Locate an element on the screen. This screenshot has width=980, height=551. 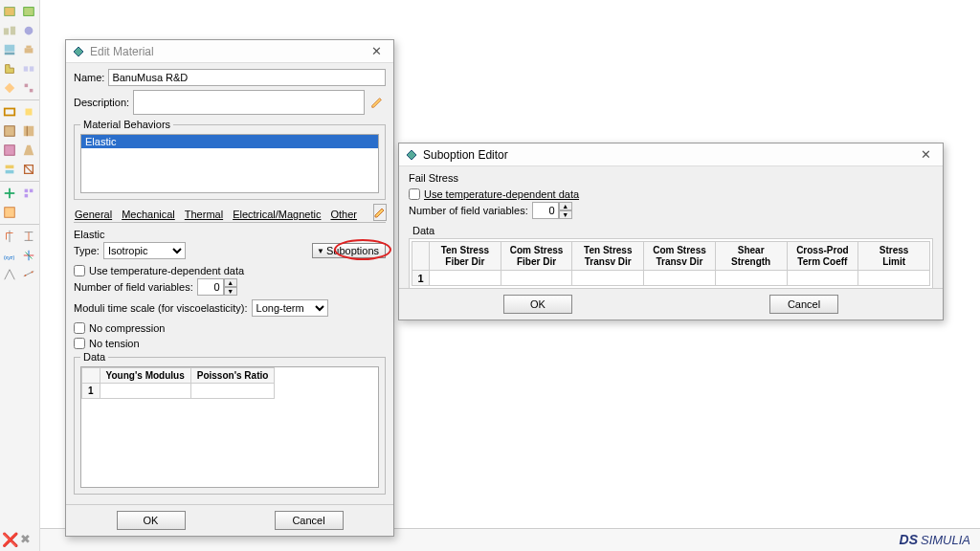
elastic-legend: Elastic is located at coordinates (230, 234).